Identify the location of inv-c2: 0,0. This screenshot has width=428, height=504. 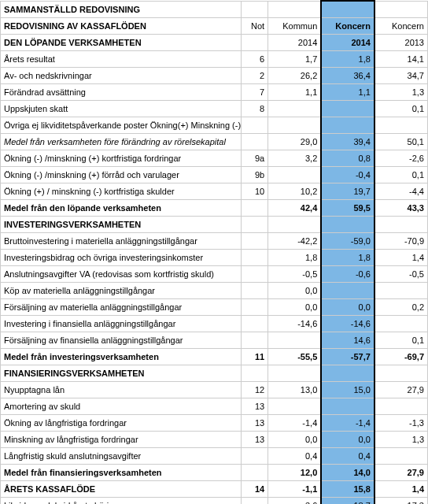
(348, 307).